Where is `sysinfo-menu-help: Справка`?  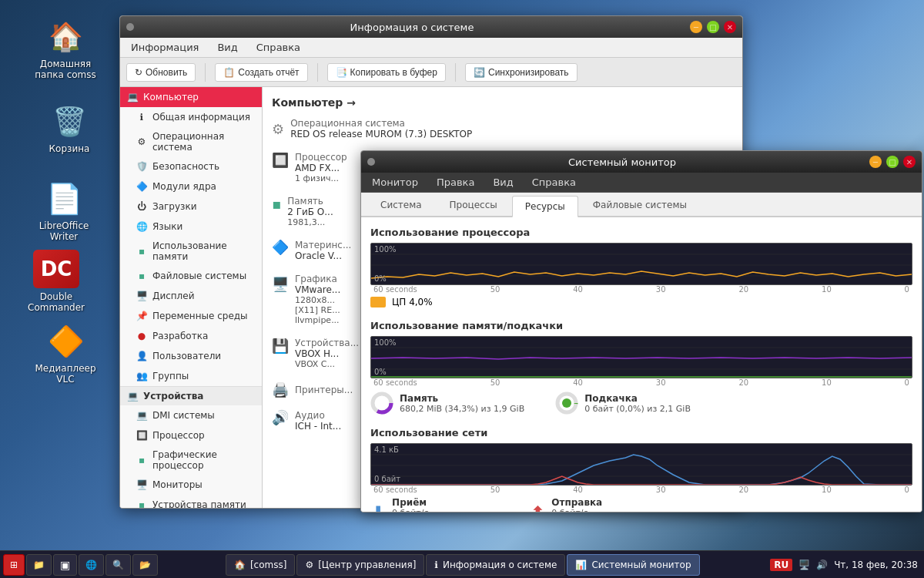 sysinfo-menu-help: Справка is located at coordinates (279, 48).